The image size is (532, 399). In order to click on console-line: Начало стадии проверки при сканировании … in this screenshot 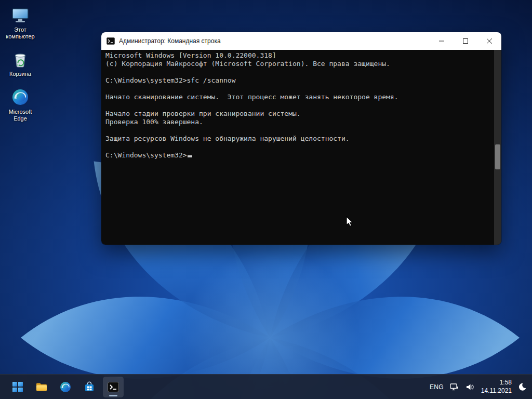, I will do `click(301, 114)`.